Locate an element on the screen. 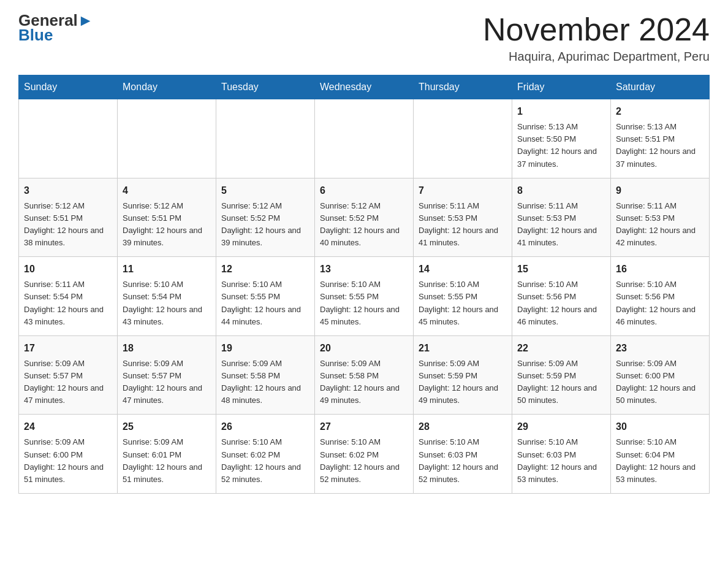 This screenshot has height=563, width=728. header-wednesday: Wednesday is located at coordinates (364, 87).